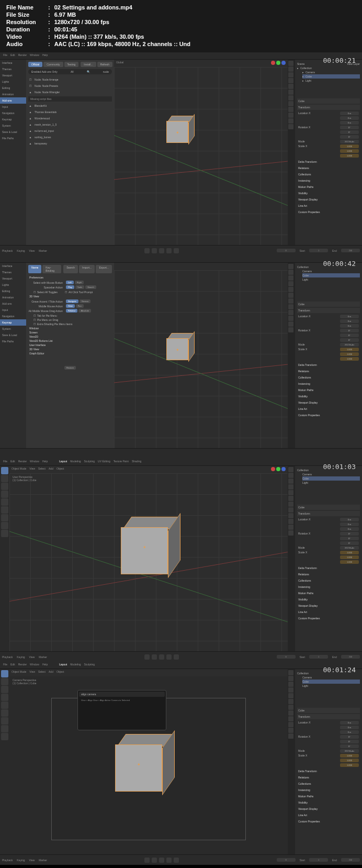 This screenshot has height=868, width=362. What do you see at coordinates (329, 101) in the screenshot?
I see `prop-object-name: Cube` at bounding box center [329, 101].